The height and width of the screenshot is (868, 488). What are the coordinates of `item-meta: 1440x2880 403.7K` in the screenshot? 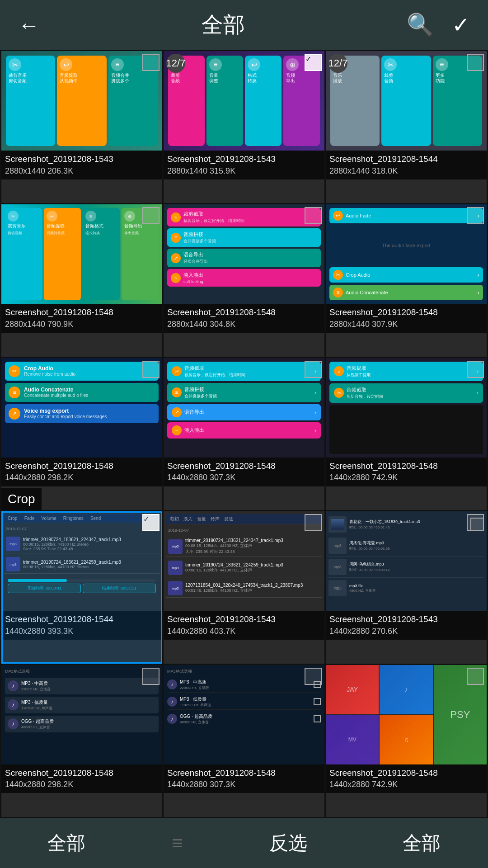 It's located at (244, 631).